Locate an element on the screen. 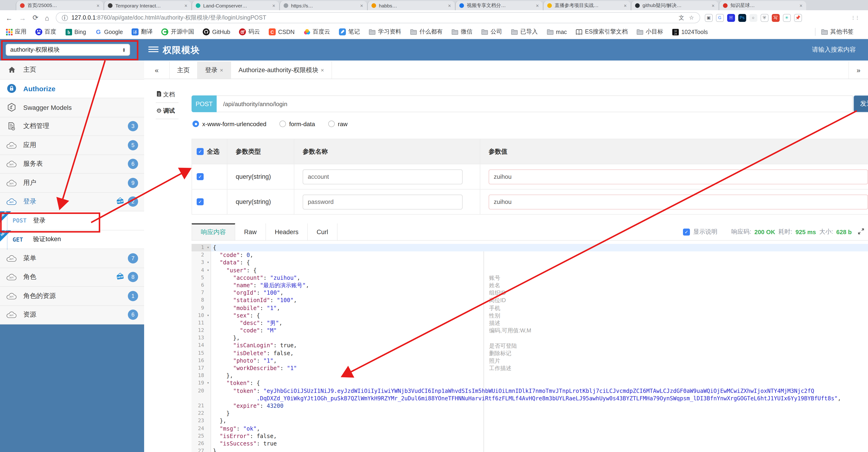 This screenshot has width=868, height=452. sidebar-item-资源: API资源6 is located at coordinates (72, 315).